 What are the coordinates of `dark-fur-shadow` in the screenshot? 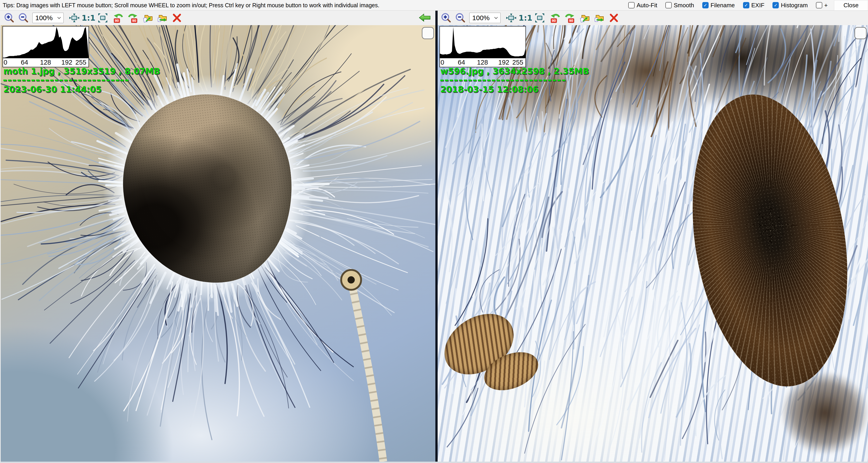 It's located at (818, 411).